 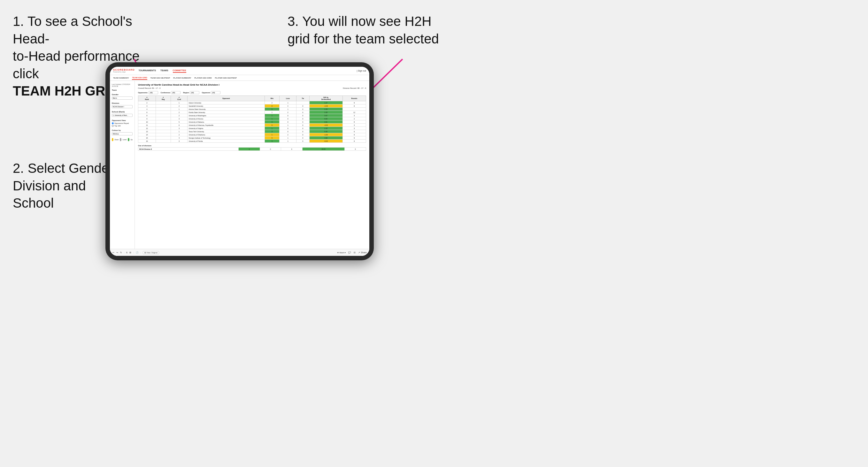 I want to click on annotation-3: 3. You will now see H2H grid for the tea…, so click(x=383, y=30).